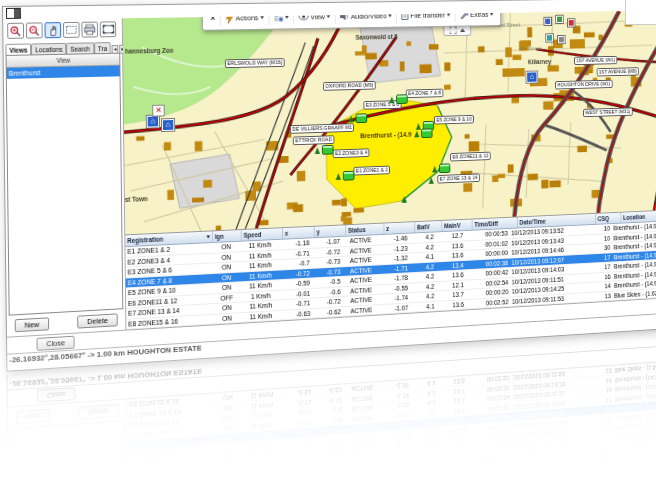 Image resolution: width=656 pixels, height=490 pixels. What do you see at coordinates (227, 298) in the screenshot?
I see `cell-ign: OFF` at bounding box center [227, 298].